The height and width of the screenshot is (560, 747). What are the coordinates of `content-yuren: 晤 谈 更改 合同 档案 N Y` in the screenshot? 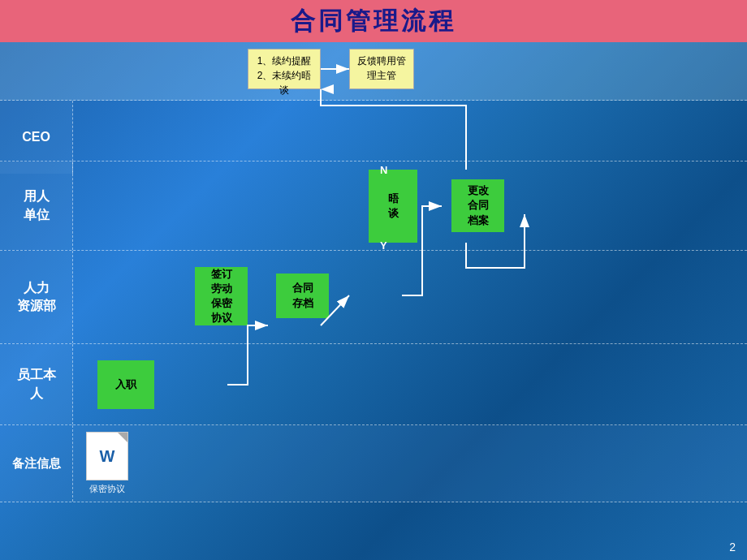 It's located at (410, 206).